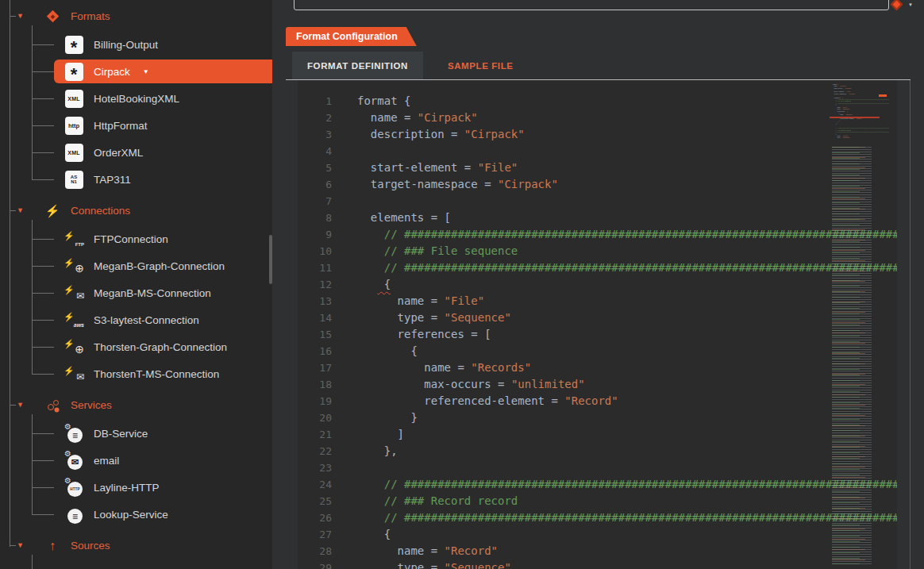 Image resolution: width=924 pixels, height=569 pixels. I want to click on sidebar-item-cirpack: *Cirpack▼, so click(137, 71).